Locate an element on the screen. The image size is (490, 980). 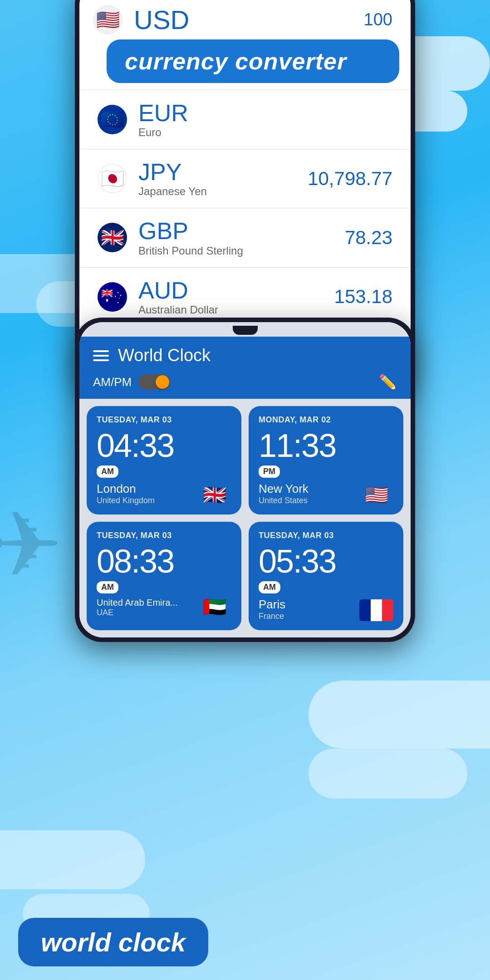
london-time: 04:33 is located at coordinates (164, 446).